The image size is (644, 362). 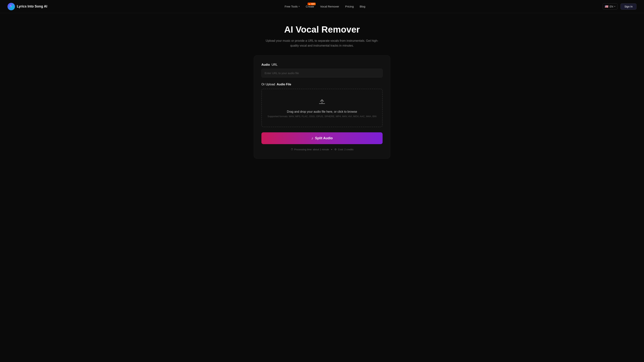 What do you see at coordinates (299, 7) in the screenshot?
I see `chevron-down-icon: ▾` at bounding box center [299, 7].